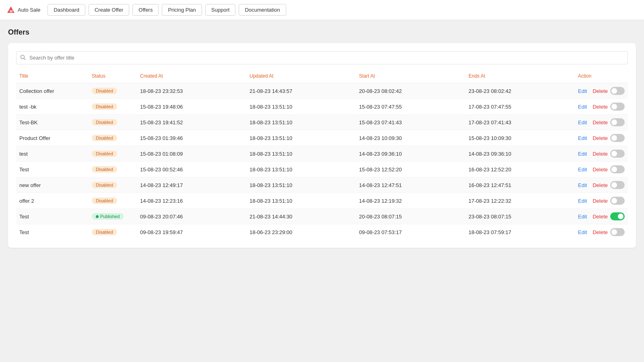  I want to click on table-row: Product OfferDisabled15-08-23 01:39:4618…, so click(322, 138).